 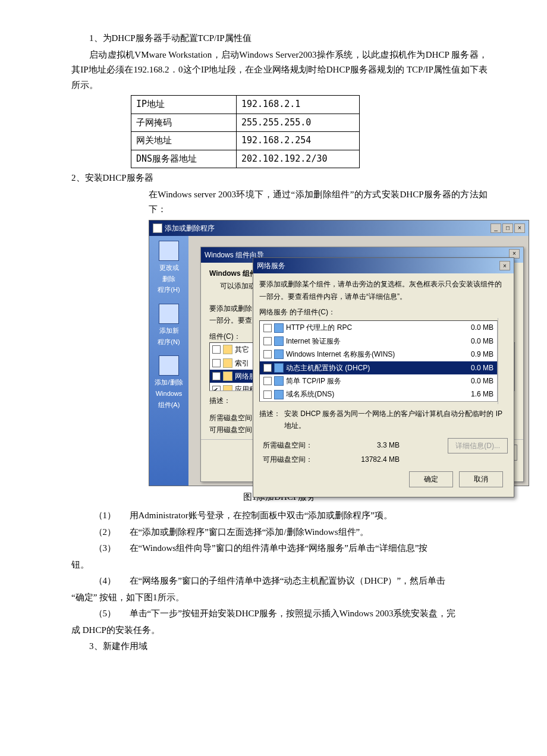 I want to click on subcomponents-listbox: HTTP 代理上的 RPC0.0 MB Internet 验证服务0.0 MB …, so click(x=378, y=361).